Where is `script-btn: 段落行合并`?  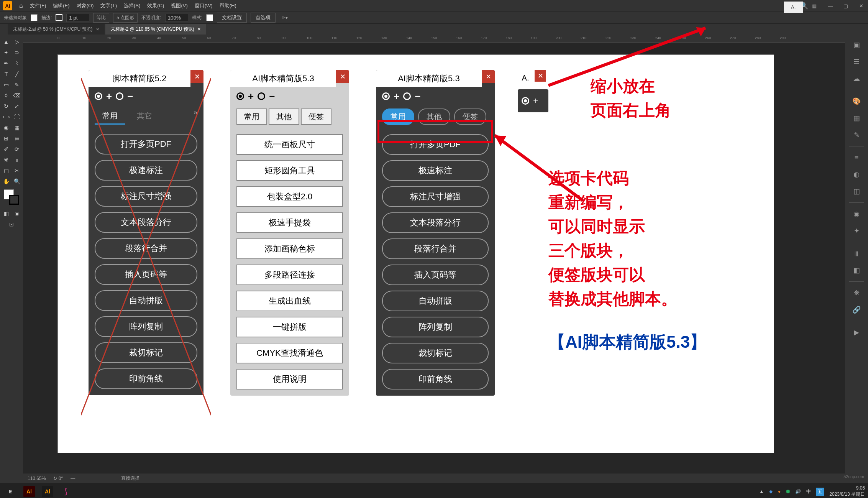 script-btn: 段落行合并 is located at coordinates (146, 248).